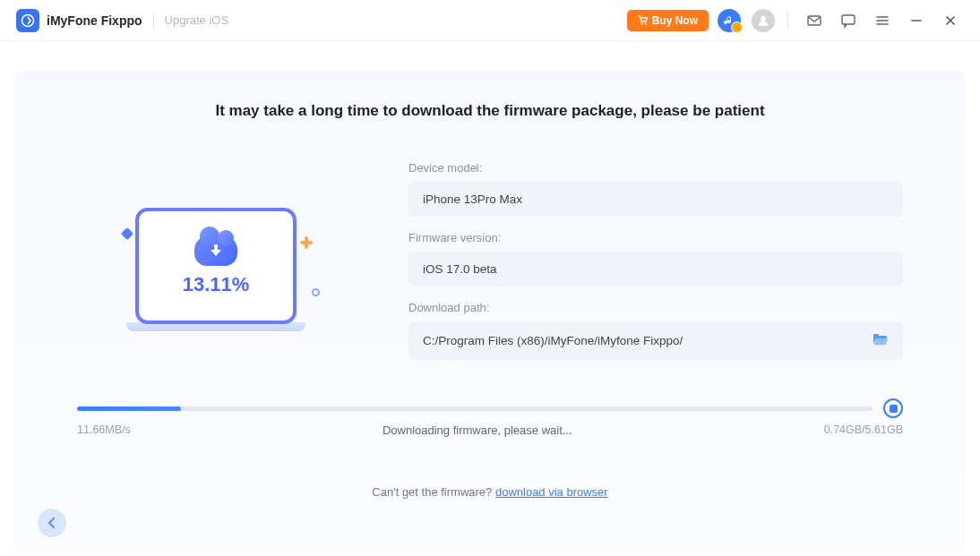  Describe the element at coordinates (656, 340) in the screenshot. I see `download-path-field: C:/Program Files (x86)/iMyFone/iMyfone F…` at that location.